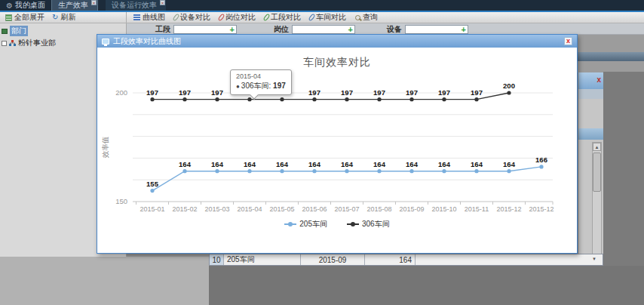 This screenshot has height=305, width=644. What do you see at coordinates (311, 18) in the screenshot?
I see `paperclip-icon` at bounding box center [311, 18].